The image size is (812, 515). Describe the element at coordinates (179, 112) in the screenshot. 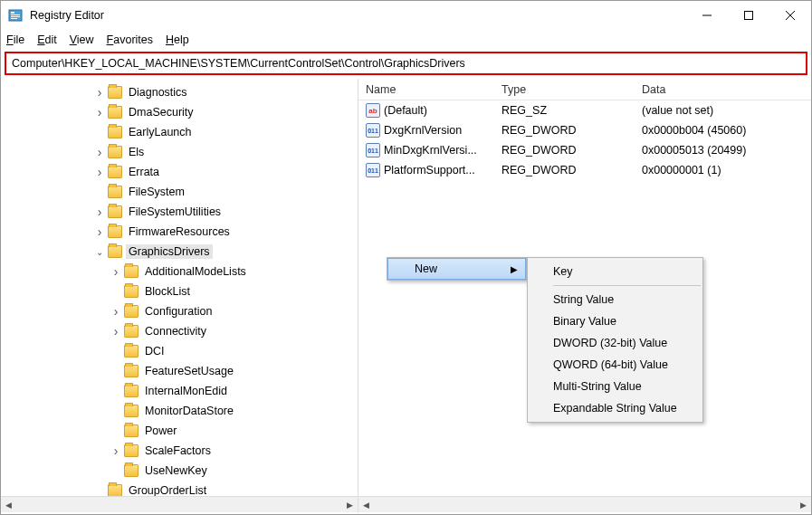

I see `tree-item: ›DmaSecurity` at that location.